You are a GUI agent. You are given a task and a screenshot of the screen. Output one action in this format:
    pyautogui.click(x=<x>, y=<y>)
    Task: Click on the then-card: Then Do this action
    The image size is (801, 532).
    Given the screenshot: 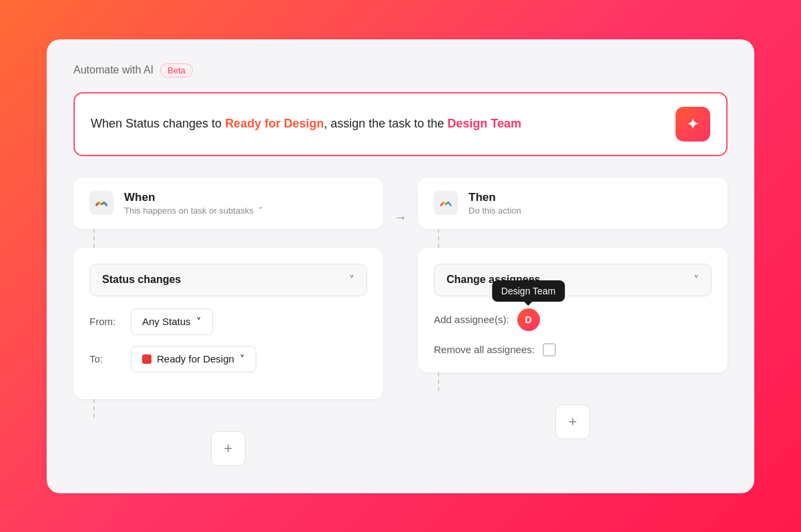 What is the action you would take?
    pyautogui.click(x=573, y=203)
    